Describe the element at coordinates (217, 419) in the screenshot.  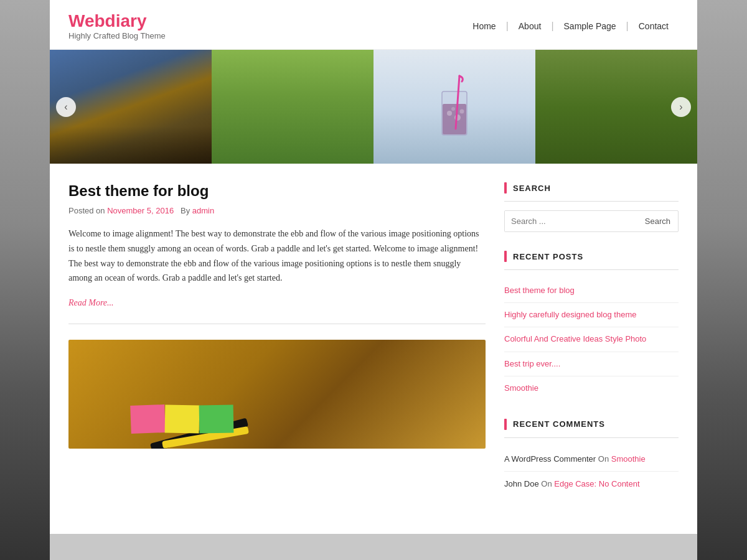
I see `sticky-note-green` at that location.